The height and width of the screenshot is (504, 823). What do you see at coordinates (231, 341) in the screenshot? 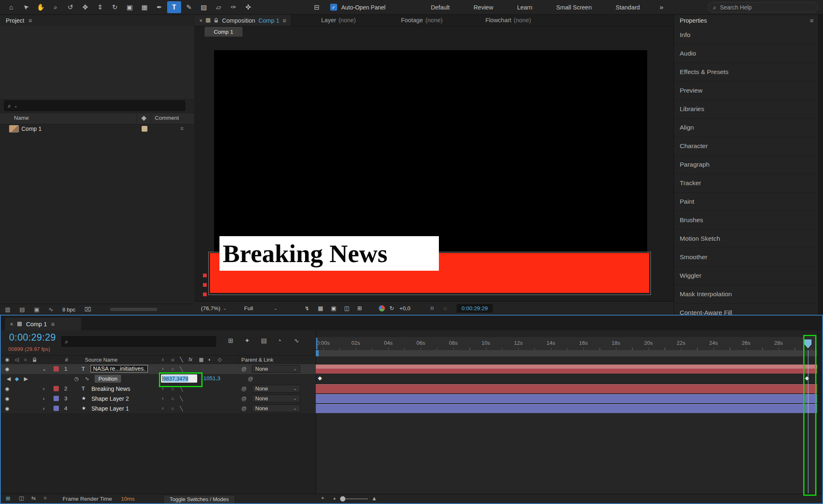
I see `comp-mini-flowchart-icon: ⊞` at bounding box center [231, 341].